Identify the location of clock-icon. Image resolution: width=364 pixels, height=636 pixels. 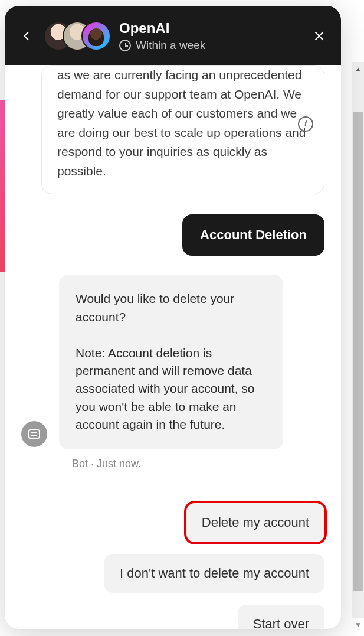
(125, 45).